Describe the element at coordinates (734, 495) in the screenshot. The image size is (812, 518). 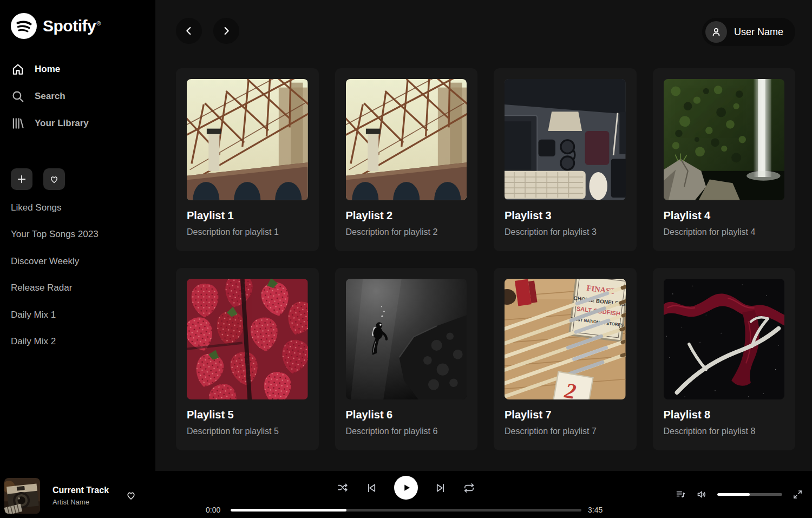
I see `volume-fill` at that location.